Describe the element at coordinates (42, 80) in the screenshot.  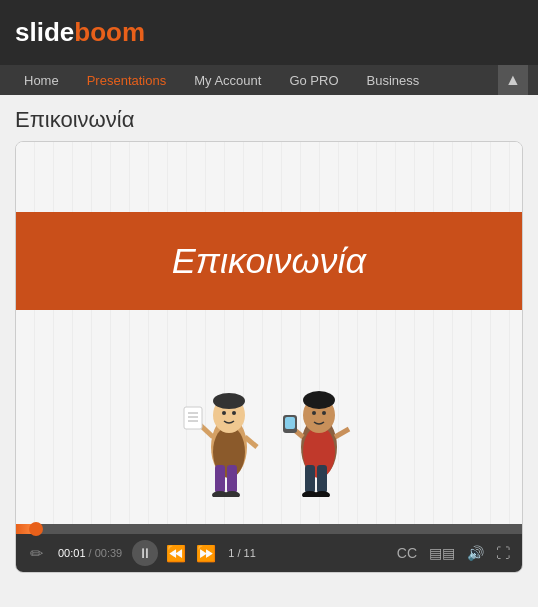
I see `nav-home: Home` at that location.